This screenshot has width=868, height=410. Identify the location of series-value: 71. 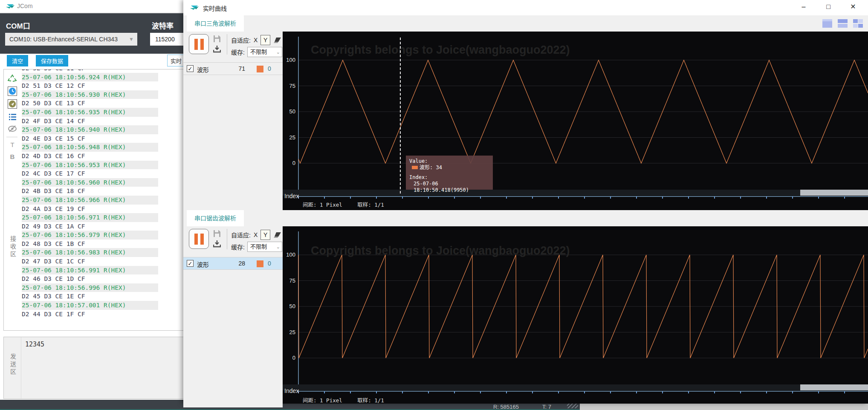
(235, 69).